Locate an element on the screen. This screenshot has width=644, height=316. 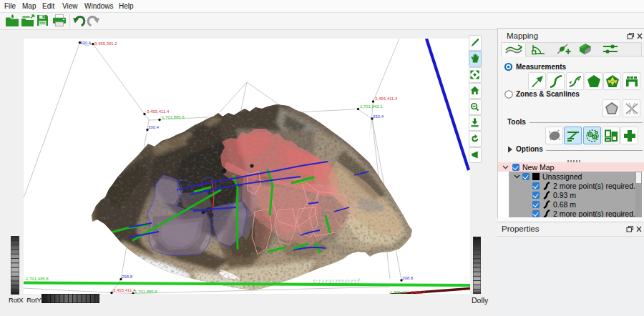
svg-text: -3,455,391.2 is located at coordinates (105, 44).